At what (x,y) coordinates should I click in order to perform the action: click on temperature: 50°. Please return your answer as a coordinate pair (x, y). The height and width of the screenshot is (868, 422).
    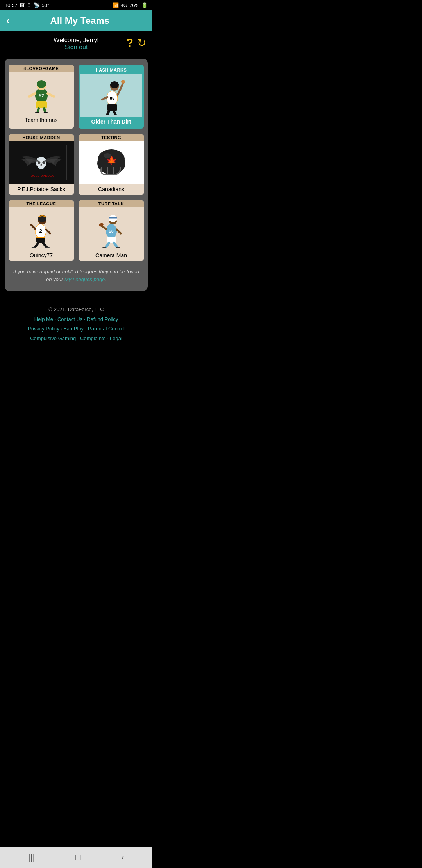
    Looking at the image, I should click on (46, 5).